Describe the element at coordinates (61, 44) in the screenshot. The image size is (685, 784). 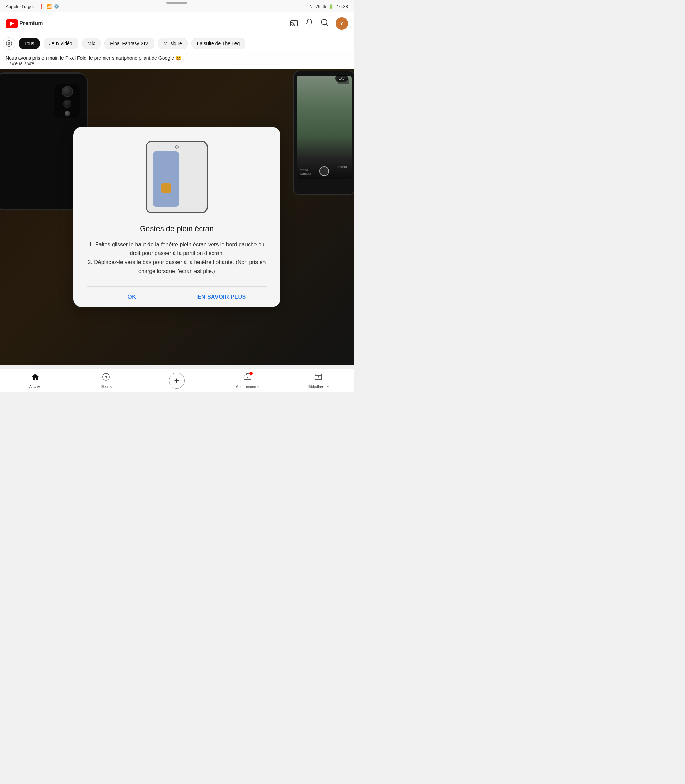
I see `chip-jeux-video: Jeux vidéo` at that location.